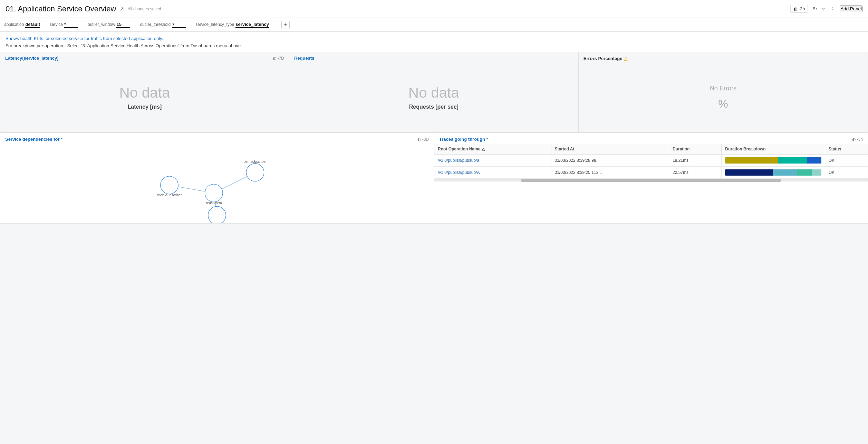  Describe the element at coordinates (851, 9) in the screenshot. I see `add-panel-button: Add Panel` at that location.